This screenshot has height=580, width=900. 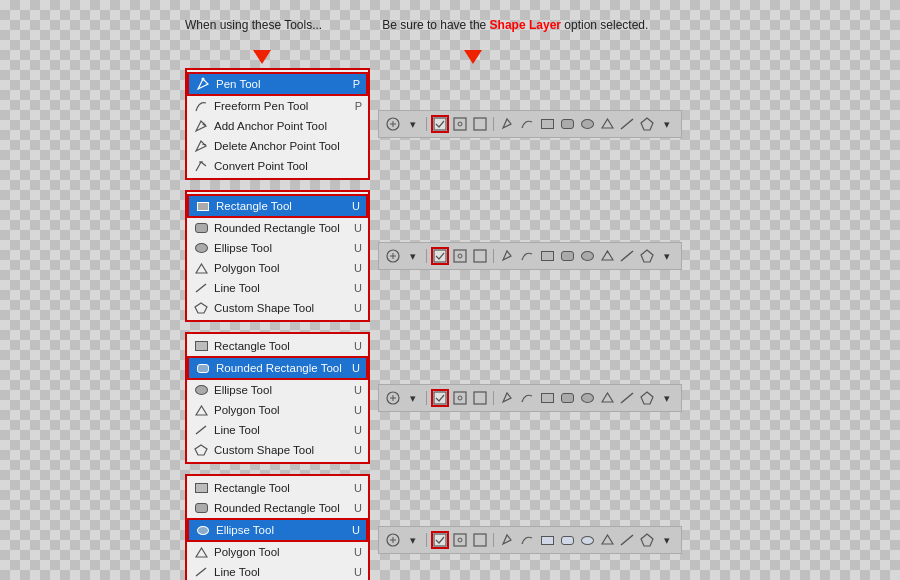 What do you see at coordinates (587, 540) in the screenshot?
I see `tb4-ellipse-shape` at bounding box center [587, 540].